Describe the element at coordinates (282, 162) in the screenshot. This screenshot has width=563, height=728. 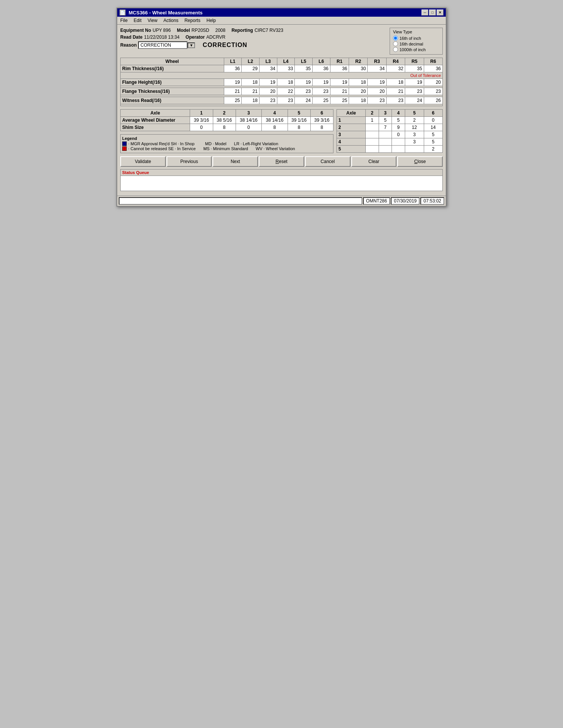
I see `reset-button: Reset` at that location.